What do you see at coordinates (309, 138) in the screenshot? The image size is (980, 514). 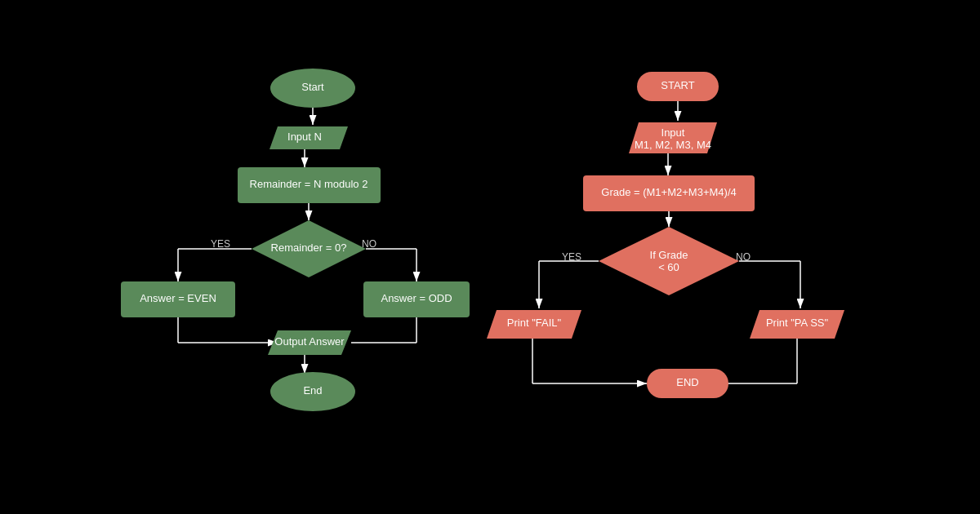 I see `d1-input-shape` at bounding box center [309, 138].